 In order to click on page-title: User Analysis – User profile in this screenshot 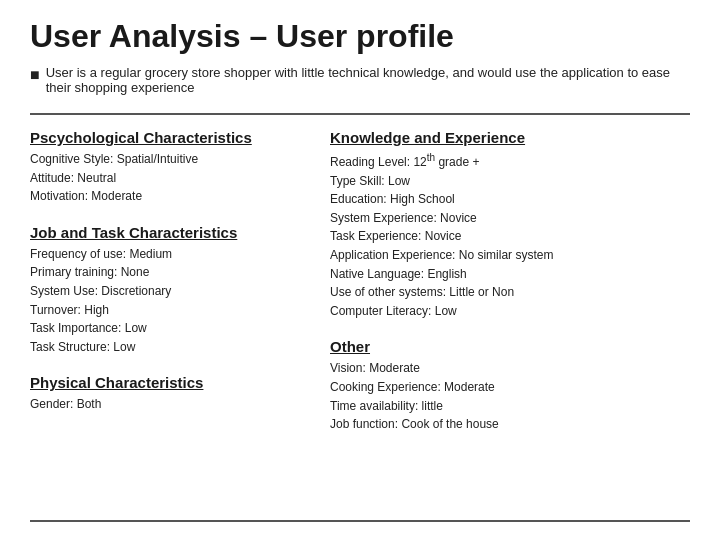, I will do `click(360, 36)`.